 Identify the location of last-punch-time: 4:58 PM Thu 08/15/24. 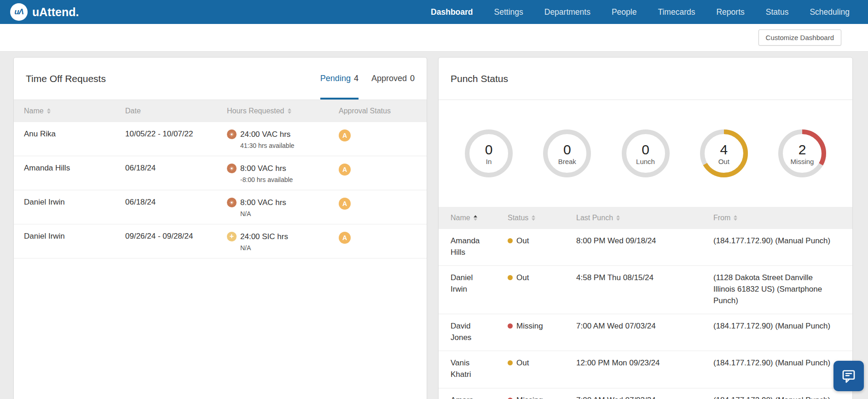
(645, 278).